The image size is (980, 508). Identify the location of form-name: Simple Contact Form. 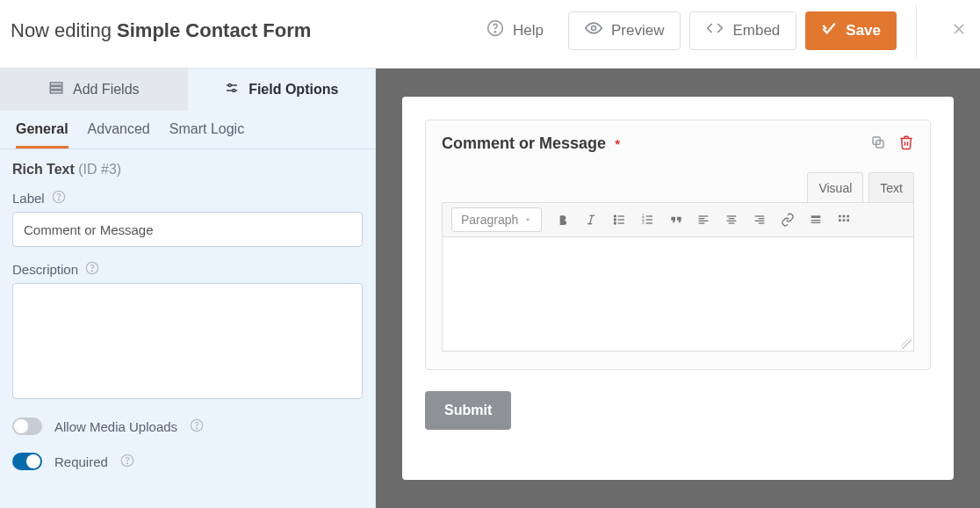
(214, 30).